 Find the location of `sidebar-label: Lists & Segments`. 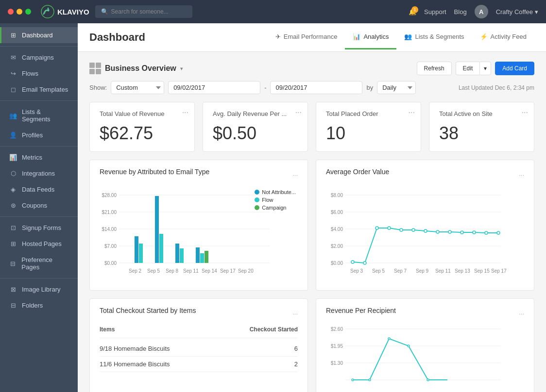

sidebar-label: Lists & Segments is located at coordinates (46, 115).